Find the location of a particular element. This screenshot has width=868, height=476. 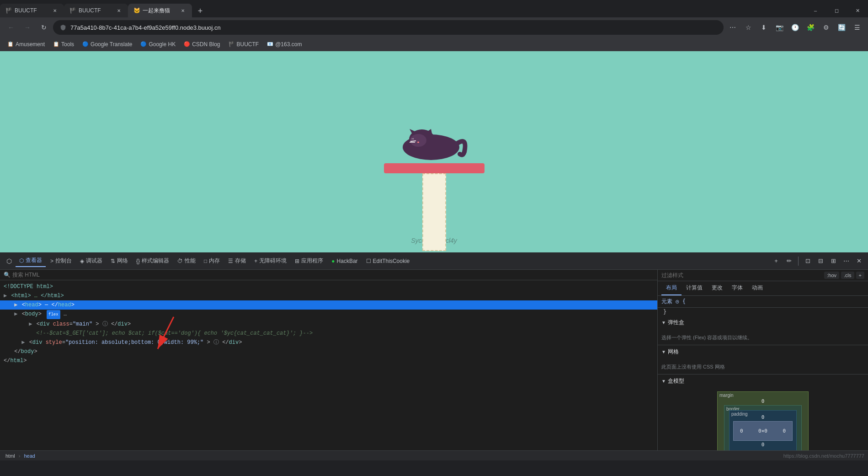

buuctf-bookmark-icon: 🏴 is located at coordinates (232, 44).